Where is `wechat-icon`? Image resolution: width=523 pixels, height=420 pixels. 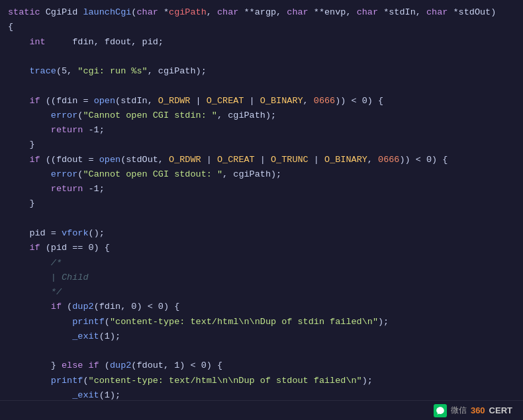
wechat-icon is located at coordinates (440, 411).